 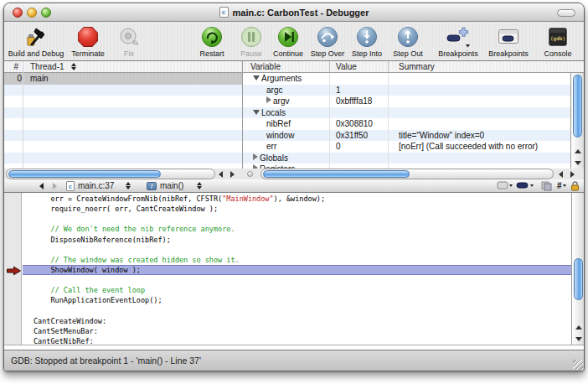 I want to click on code-line: RunApplicationEventLoop();, so click(x=297, y=300).